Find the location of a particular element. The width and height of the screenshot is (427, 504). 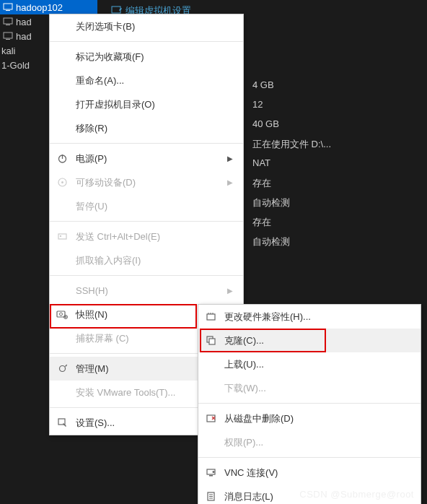

menu-item: 打开虚拟机目录(O) is located at coordinates (146, 104).